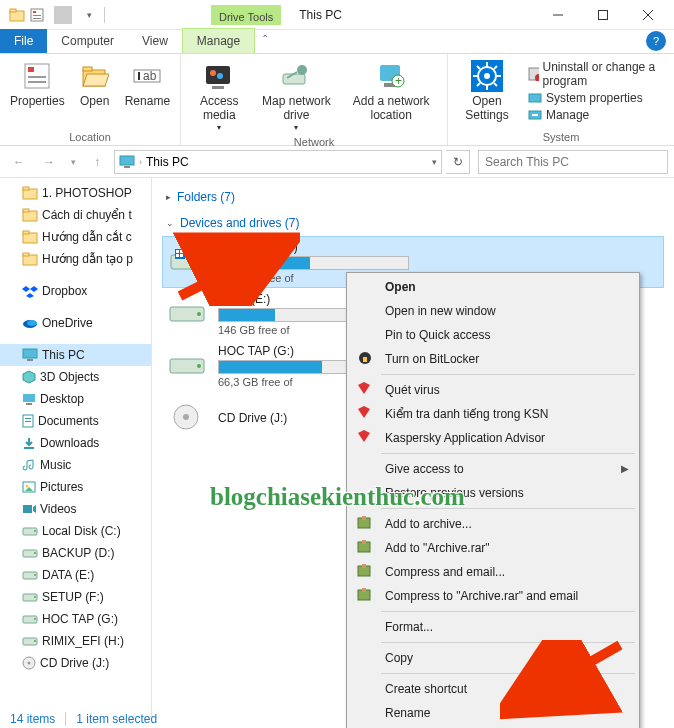 The width and height of the screenshot is (674, 728). Describe the element at coordinates (76, 575) in the screenshot. I see `tree-item: DATA (E:)` at that location.